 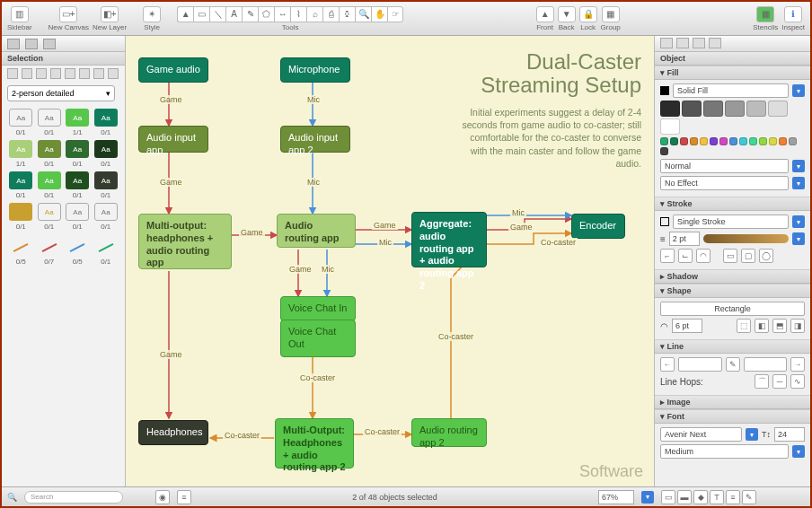 What do you see at coordinates (598, 226) in the screenshot?
I see `node-encoder: Encoder` at bounding box center [598, 226].